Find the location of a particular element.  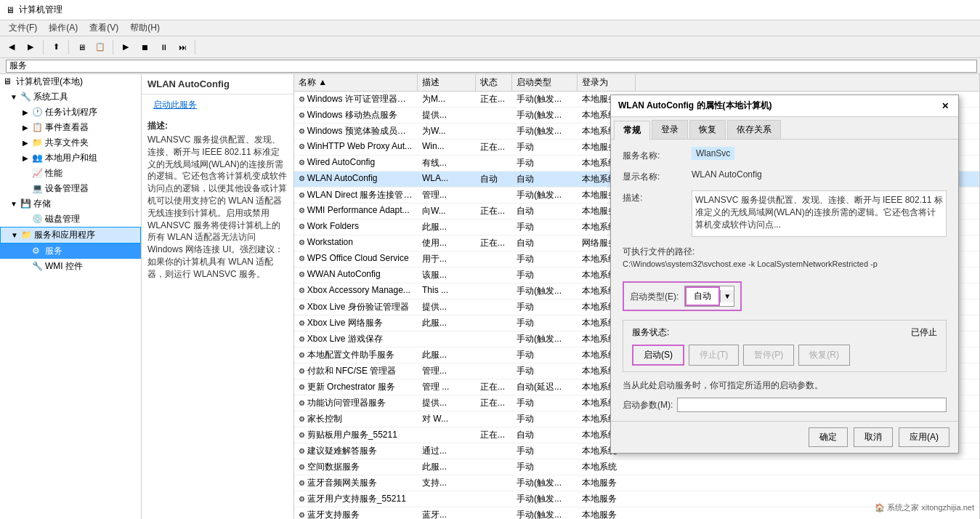

desc-box: WLANSVC 服务提供配置、发现、连接、断开与 IEEE 802.11 标准定… is located at coordinates (819, 214).